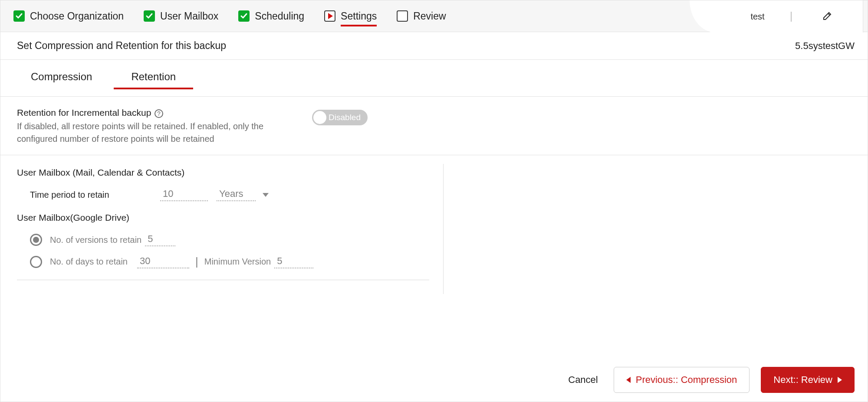 Image resolution: width=868 pixels, height=402 pixels. What do you see at coordinates (294, 262) in the screenshot?
I see `min-version-input` at bounding box center [294, 262].